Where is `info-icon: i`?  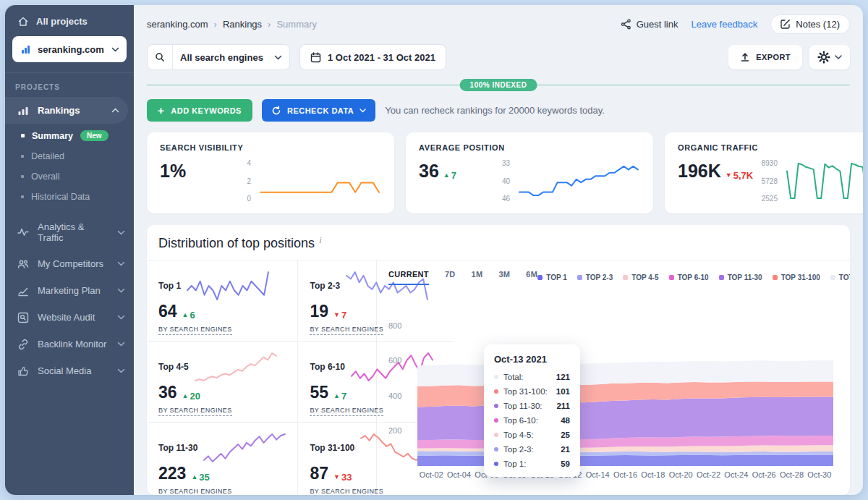 info-icon: i is located at coordinates (320, 240).